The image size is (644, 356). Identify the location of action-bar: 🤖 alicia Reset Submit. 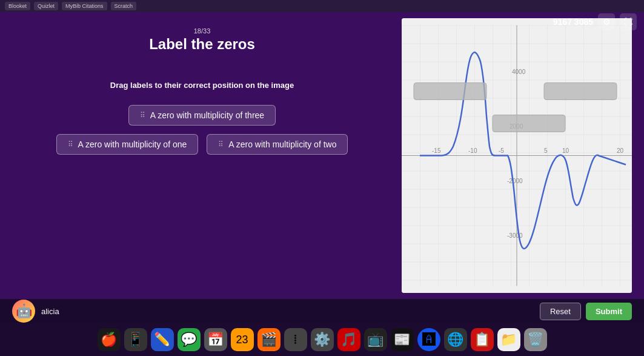
(322, 311).